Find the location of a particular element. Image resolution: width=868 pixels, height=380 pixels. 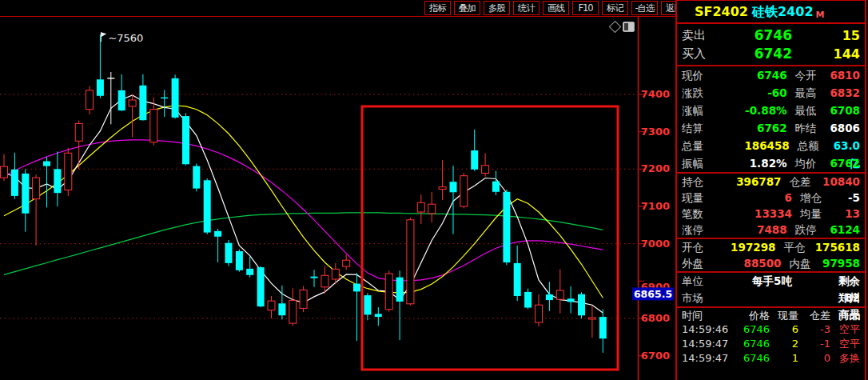

quote-row: 现量6增仓-5 is located at coordinates (770, 198).